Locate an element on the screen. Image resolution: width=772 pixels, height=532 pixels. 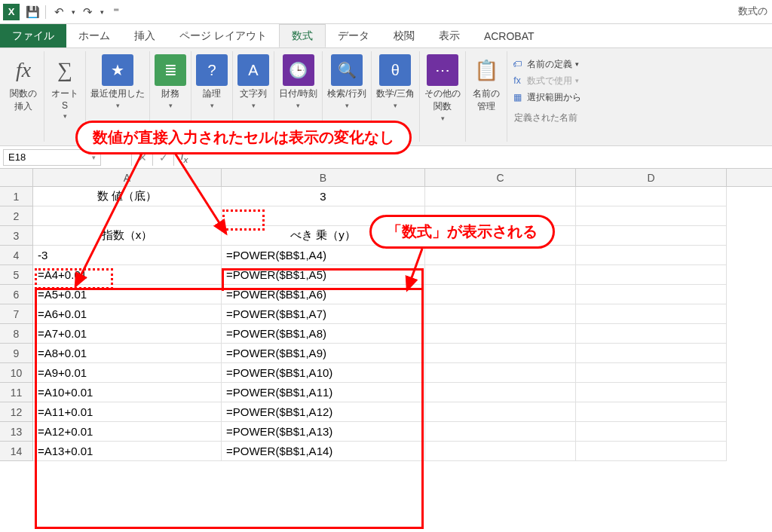
cell-D12 is located at coordinates (651, 412).